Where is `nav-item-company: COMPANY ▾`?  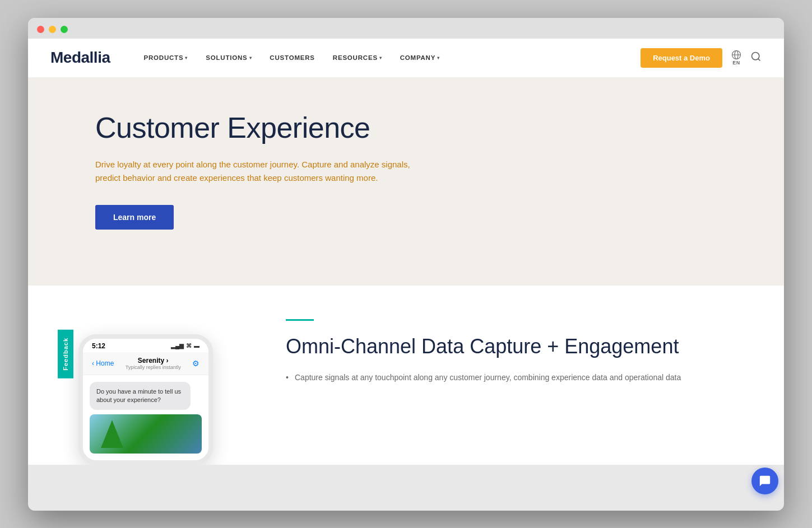 nav-item-company: COMPANY ▾ is located at coordinates (420, 58).